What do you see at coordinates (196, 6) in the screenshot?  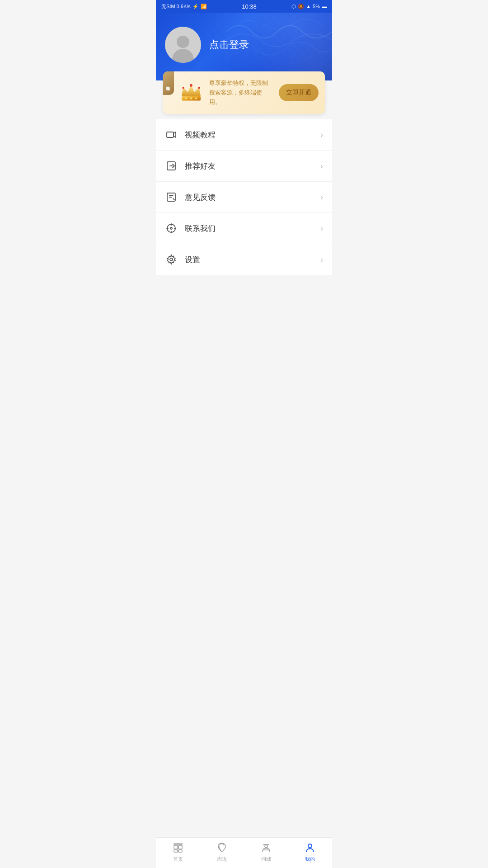 I see `usb-icon: ⚡` at bounding box center [196, 6].